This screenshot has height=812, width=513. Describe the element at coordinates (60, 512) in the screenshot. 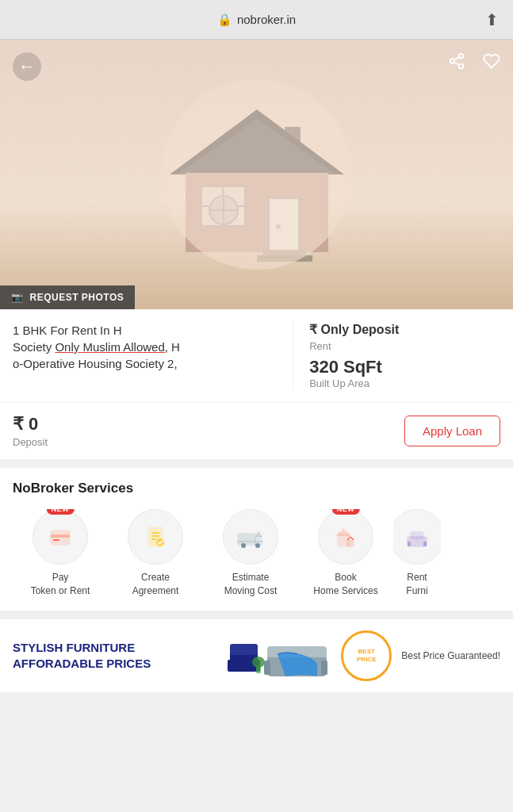

I see `new-badge-pay: NEW` at that location.